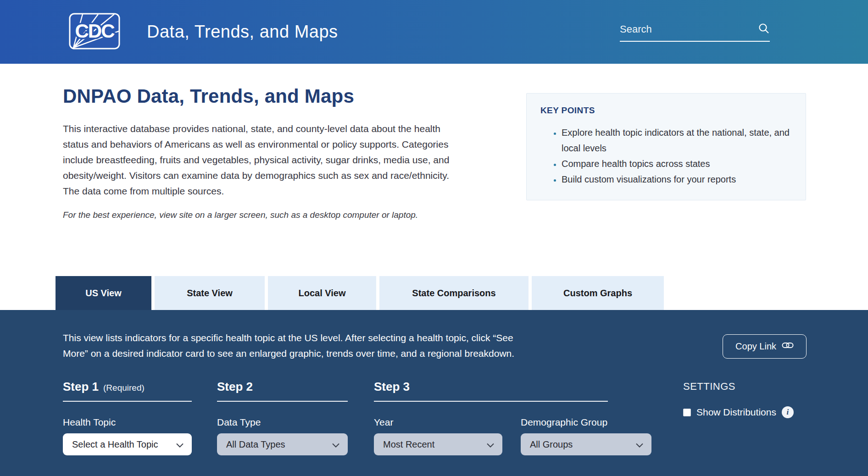 This screenshot has width=868, height=476. I want to click on step-3-column: Step 3 Year Most Recent Demog, so click(513, 417).